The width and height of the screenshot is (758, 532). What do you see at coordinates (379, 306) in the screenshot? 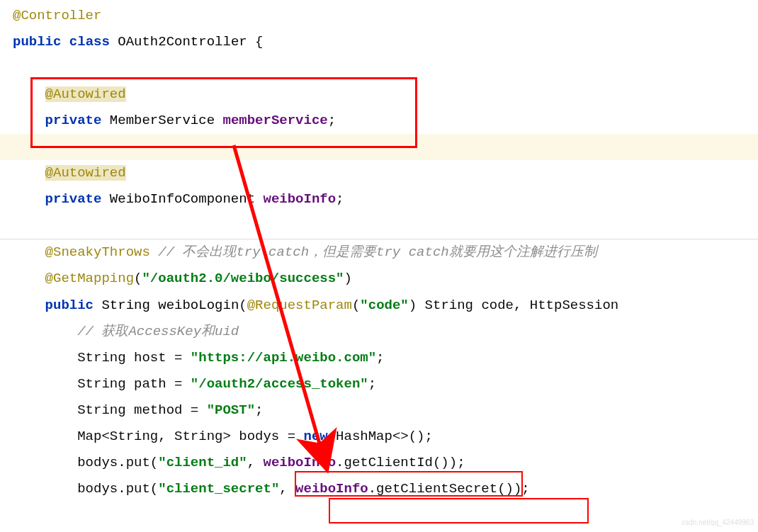
I see `code-line: public String weiboLogin(@RequestParam("…` at bounding box center [379, 306].